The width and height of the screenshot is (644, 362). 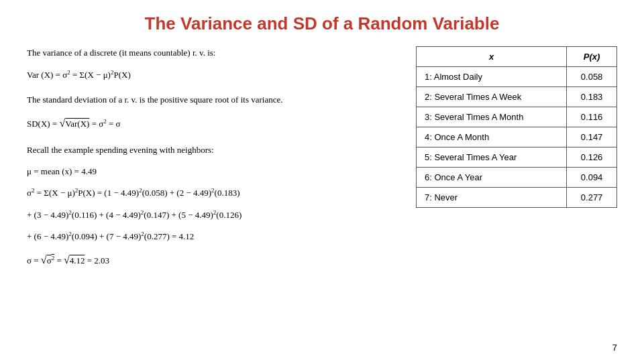 I want to click on table-row: 4: Once A Month0.147, so click(x=517, y=137).